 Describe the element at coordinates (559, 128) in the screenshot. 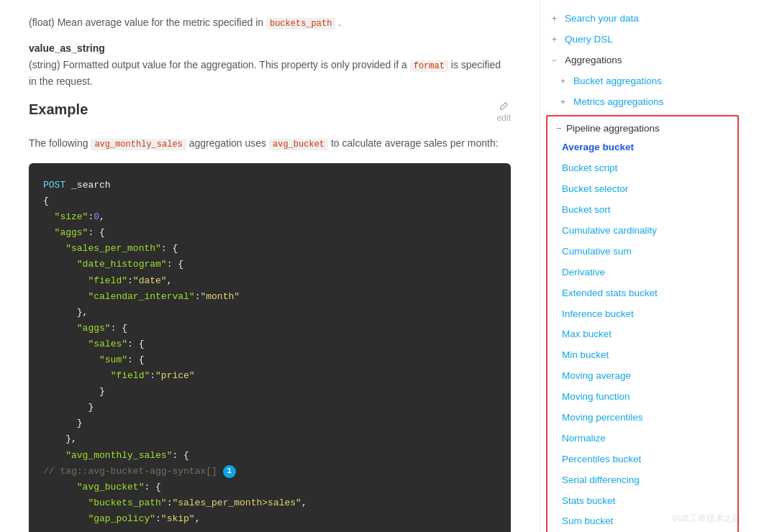

I see `minus-icon-2: −` at that location.